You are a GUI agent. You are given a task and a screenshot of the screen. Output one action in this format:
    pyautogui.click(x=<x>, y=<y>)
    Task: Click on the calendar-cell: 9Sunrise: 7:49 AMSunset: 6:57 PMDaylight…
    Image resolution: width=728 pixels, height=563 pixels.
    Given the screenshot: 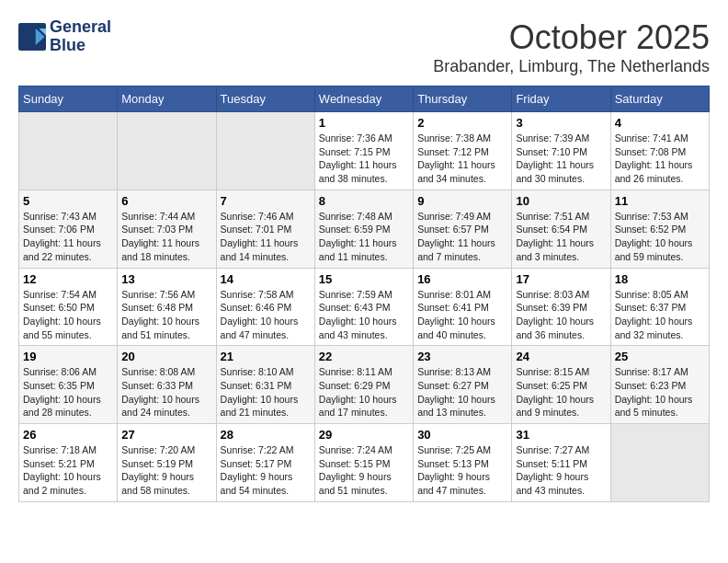 What is the action you would take?
    pyautogui.click(x=463, y=228)
    